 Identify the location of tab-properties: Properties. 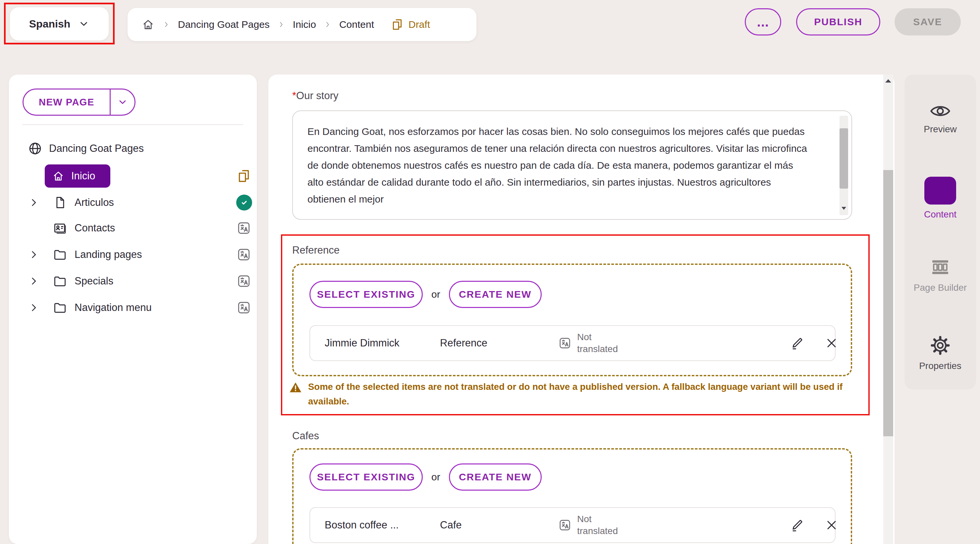
(940, 353).